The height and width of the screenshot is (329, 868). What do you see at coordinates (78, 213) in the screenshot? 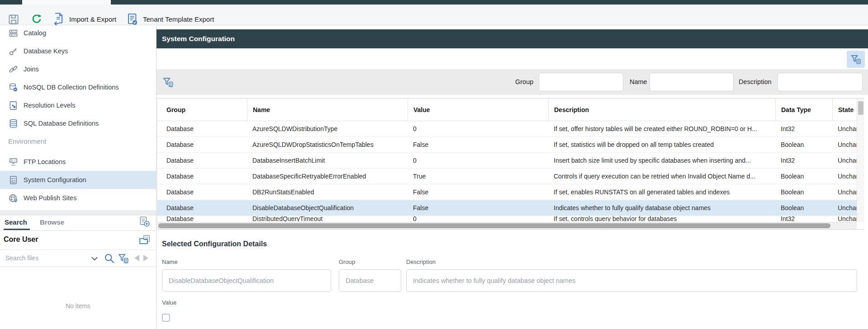
I see `sidebar-divider-band` at bounding box center [78, 213].